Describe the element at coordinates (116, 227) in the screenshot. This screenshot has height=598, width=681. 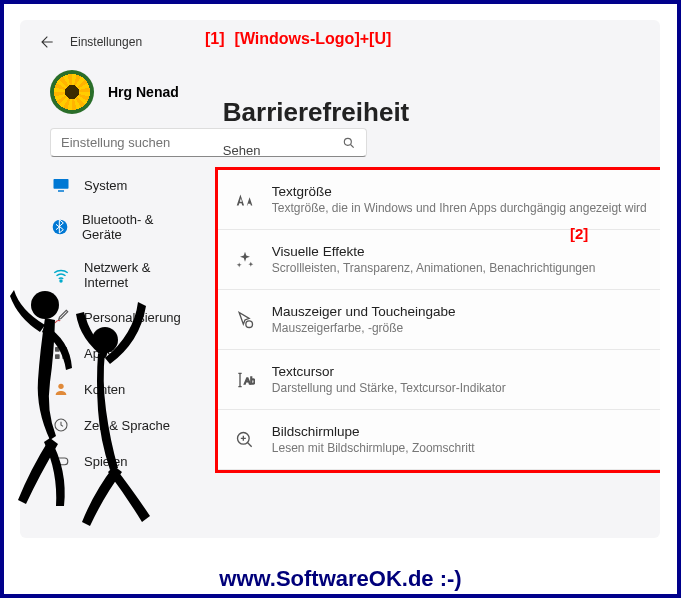
I see `sidebar-item-bluetooth: Bluetooth- & Geräte` at that location.